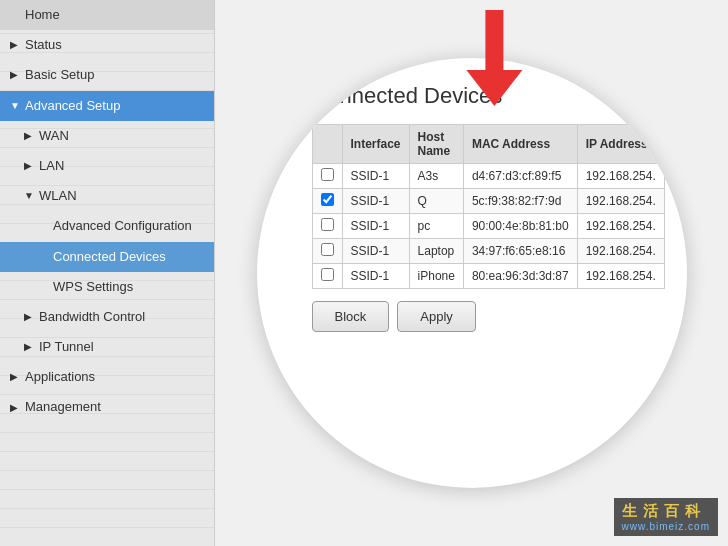 This screenshot has height=546, width=728. I want to click on sidebar-item-label: Applications, so click(60, 377).